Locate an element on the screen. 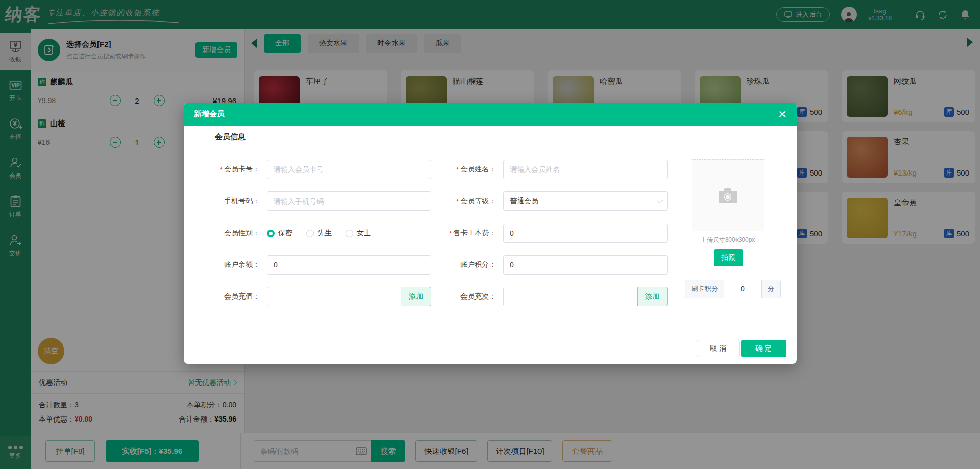 This screenshot has height=469, width=980. cancel-button: 取 消 is located at coordinates (718, 349).